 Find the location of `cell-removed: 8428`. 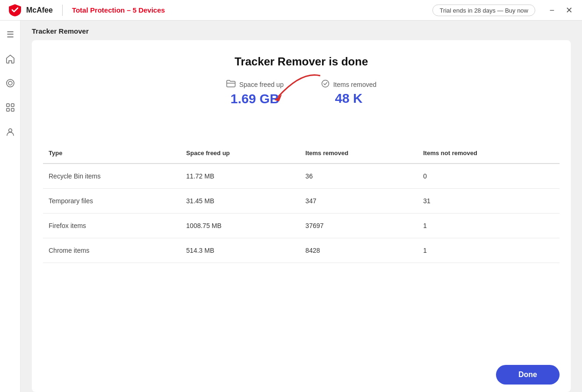

cell-removed: 8428 is located at coordinates (359, 250).